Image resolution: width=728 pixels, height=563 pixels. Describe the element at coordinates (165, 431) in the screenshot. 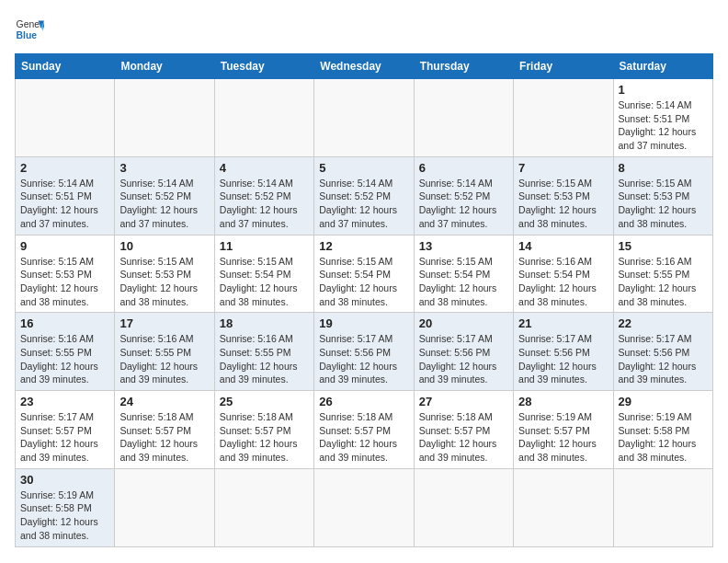

I see `calendar-cell: 24Sunrise: 5:18 AMSunset: 5:57 PMDayligh…` at that location.